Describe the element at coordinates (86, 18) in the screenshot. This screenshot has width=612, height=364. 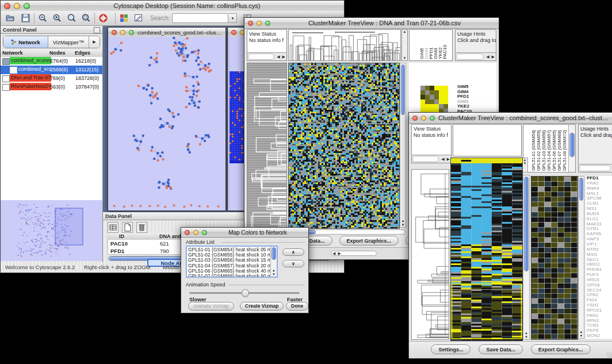
I see `zoom-fit-icon` at that location.